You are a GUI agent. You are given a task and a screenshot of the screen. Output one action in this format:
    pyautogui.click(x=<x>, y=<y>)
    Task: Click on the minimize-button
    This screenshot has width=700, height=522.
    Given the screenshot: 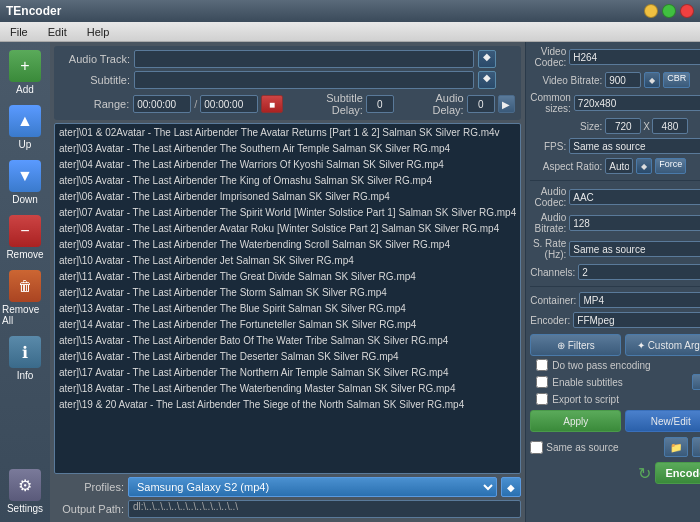 What is the action you would take?
    pyautogui.click(x=651, y=11)
    